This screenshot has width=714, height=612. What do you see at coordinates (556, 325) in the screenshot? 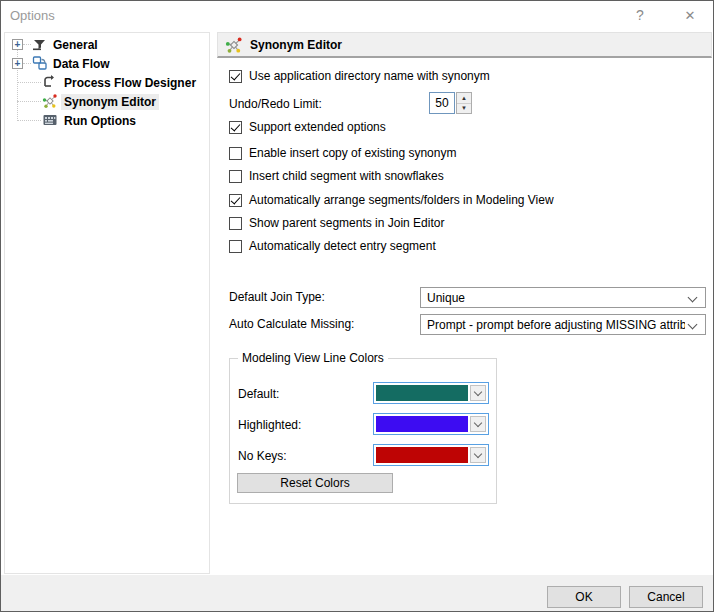
I see `dropdown-value: Prompt - prompt before adjusting MISSING…` at bounding box center [556, 325].